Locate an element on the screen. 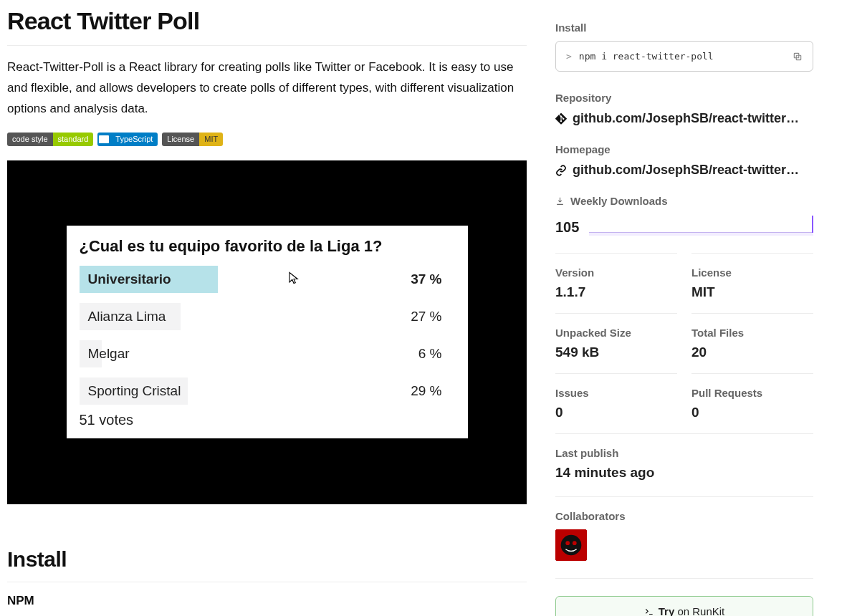 Image resolution: width=852 pixels, height=616 pixels. stat-files: Total Files 20 is located at coordinates (752, 343).